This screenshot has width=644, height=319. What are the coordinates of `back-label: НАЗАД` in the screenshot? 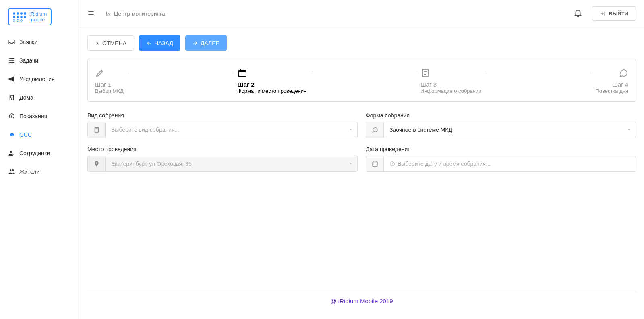 It's located at (164, 43).